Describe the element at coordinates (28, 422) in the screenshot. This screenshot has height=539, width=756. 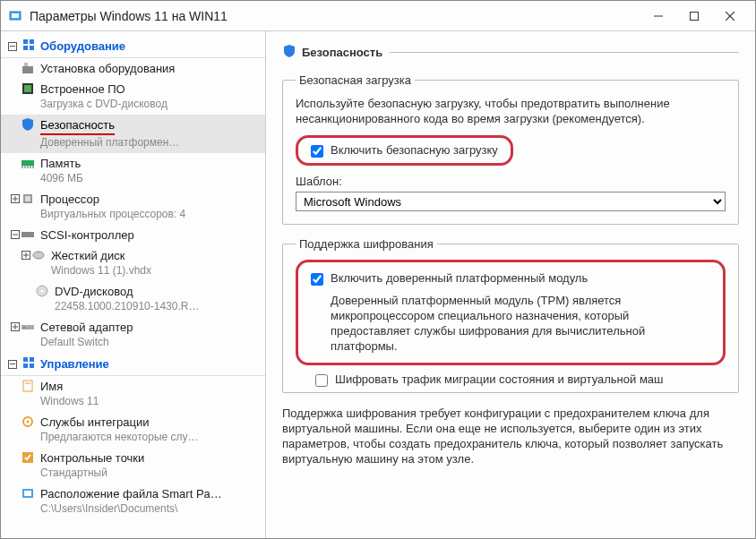
I see `services-icon` at that location.